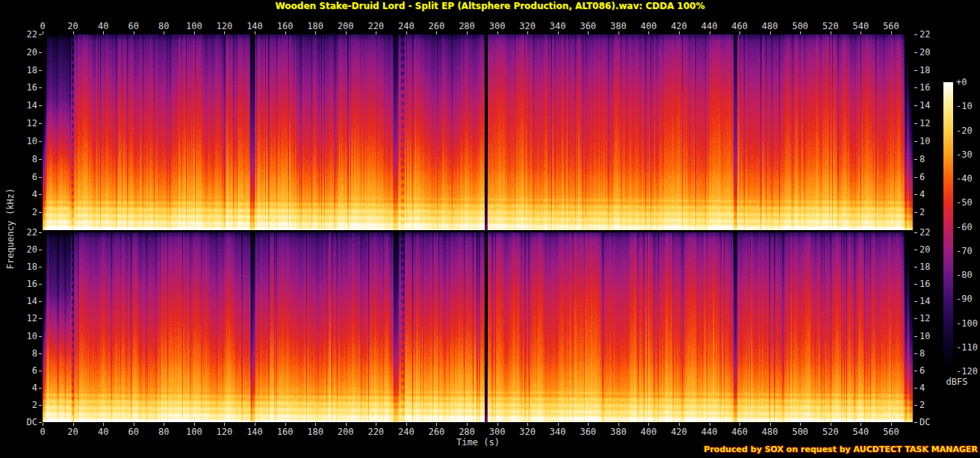  What do you see at coordinates (968, 227) in the screenshot?
I see `db-tick-label: -60` at bounding box center [968, 227].